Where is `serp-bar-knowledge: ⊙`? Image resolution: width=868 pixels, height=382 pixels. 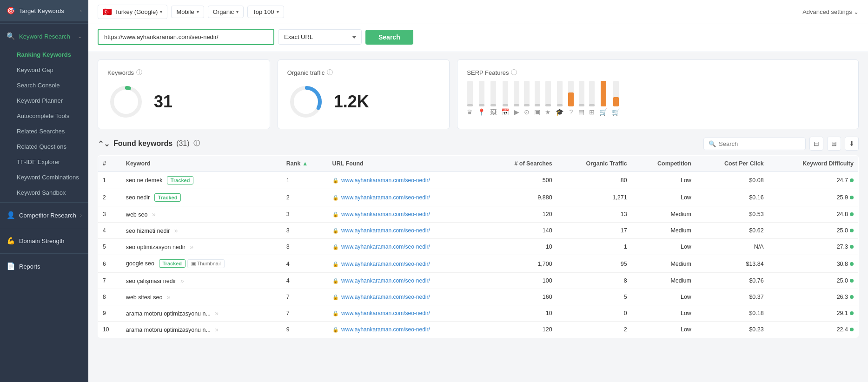
serp-bar-knowledge: ⊙ is located at coordinates (527, 99).